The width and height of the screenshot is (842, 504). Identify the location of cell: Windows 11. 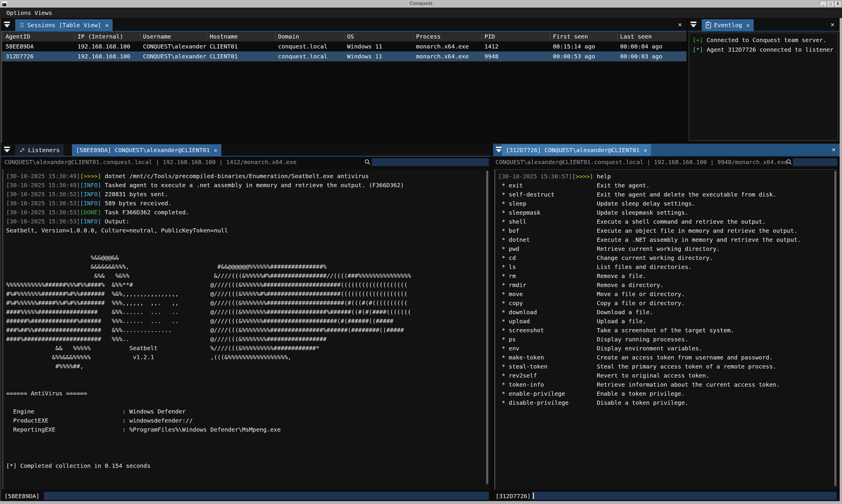
(364, 46).